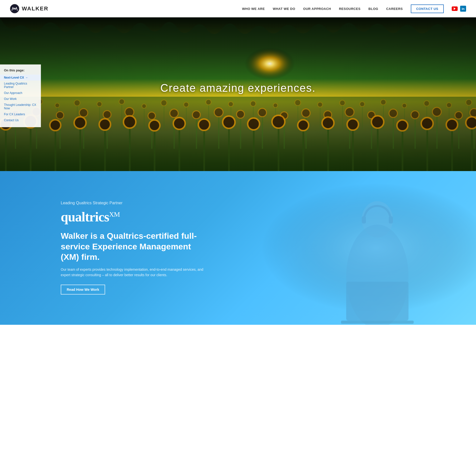  Describe the element at coordinates (354, 9) in the screenshot. I see `main-nav: WHO WE ARE WHAT WE DO OUR APPROACH RESOU…` at that location.